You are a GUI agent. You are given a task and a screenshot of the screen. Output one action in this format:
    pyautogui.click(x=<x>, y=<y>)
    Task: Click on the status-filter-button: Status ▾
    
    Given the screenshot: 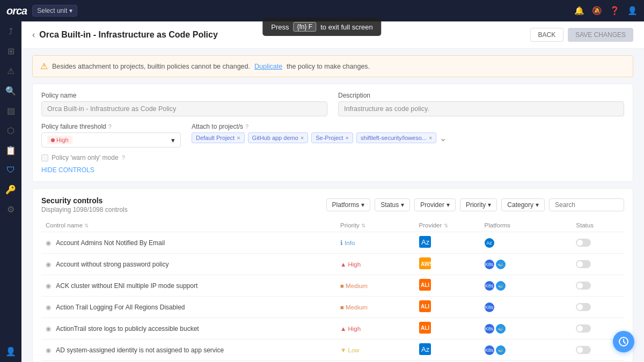 What is the action you would take?
    pyautogui.click(x=392, y=205)
    